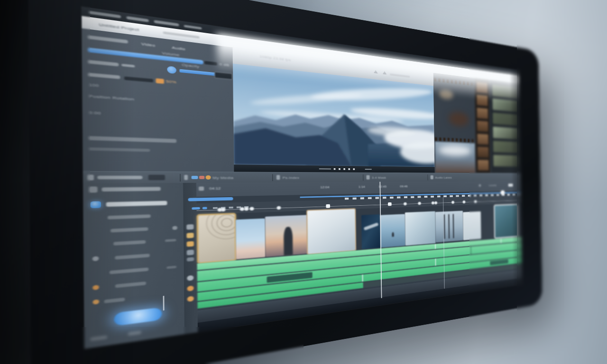  I want to click on foam-streak, so click(371, 227).